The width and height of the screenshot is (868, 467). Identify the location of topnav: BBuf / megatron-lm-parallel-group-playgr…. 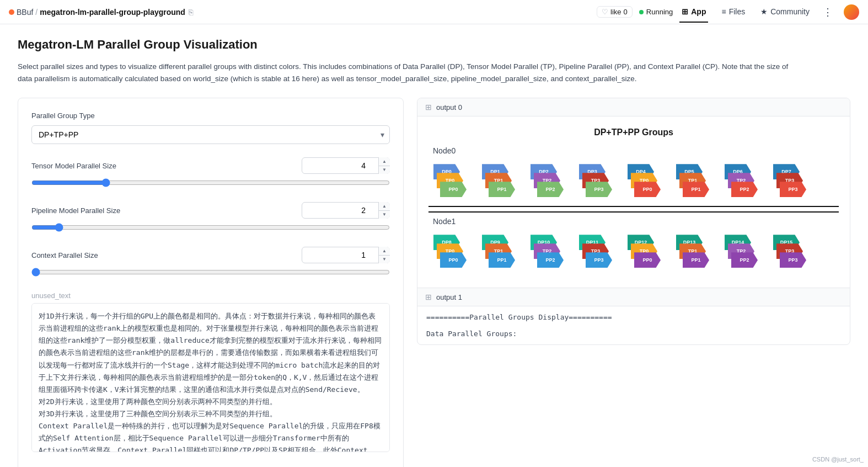
(434, 12).